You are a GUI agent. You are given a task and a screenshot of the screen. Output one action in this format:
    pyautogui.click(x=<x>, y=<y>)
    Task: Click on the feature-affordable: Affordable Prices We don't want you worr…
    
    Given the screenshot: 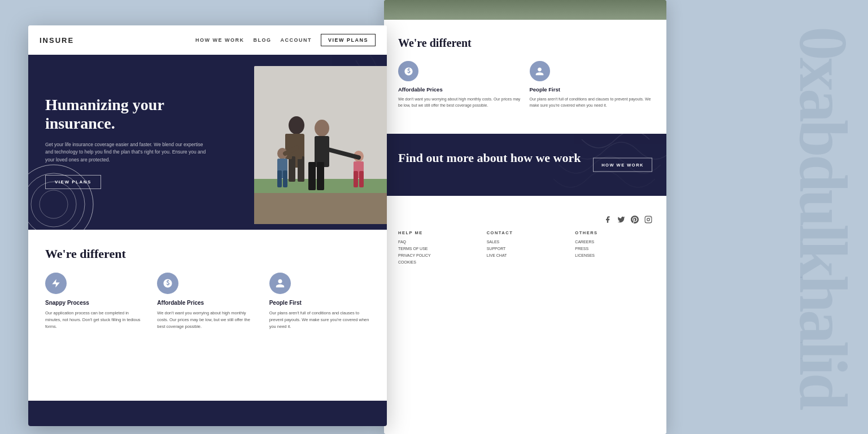 What is the action you would take?
    pyautogui.click(x=207, y=301)
    